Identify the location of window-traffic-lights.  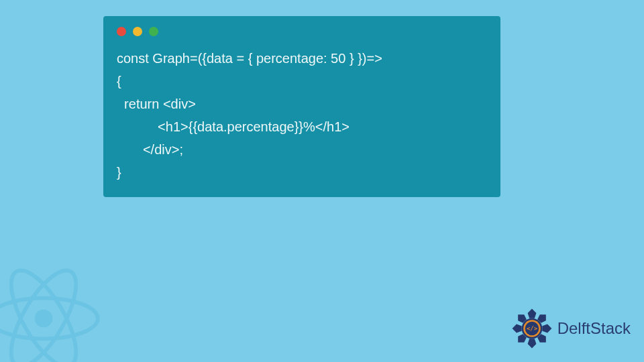
(302, 32).